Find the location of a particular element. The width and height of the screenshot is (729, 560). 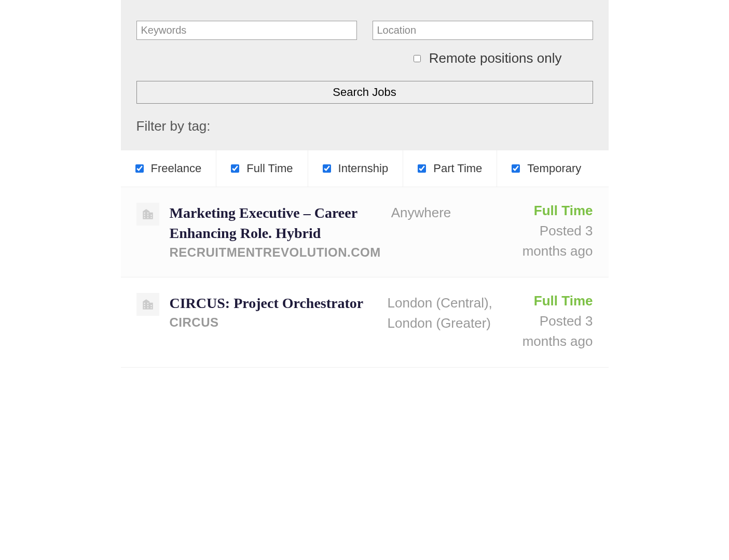

tag-checkbox-parttime is located at coordinates (422, 169).